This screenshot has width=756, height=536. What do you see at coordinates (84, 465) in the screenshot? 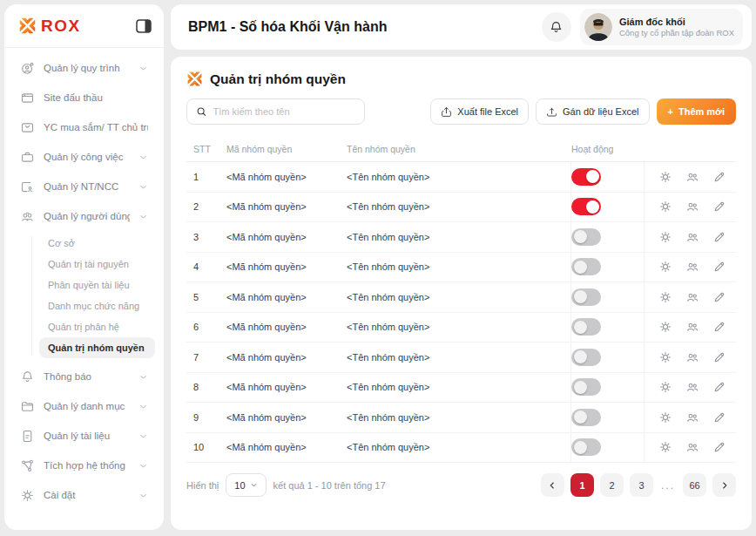
I see `sidebar-item-9: Tích hợp hệ thống` at bounding box center [84, 465].